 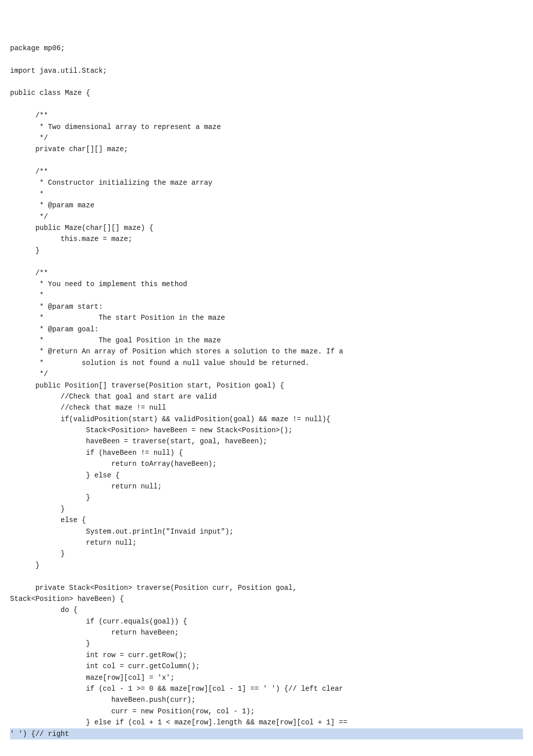 What do you see at coordinates (266, 318) in the screenshot?
I see `code-line: * The start Position in the maze` at bounding box center [266, 318].